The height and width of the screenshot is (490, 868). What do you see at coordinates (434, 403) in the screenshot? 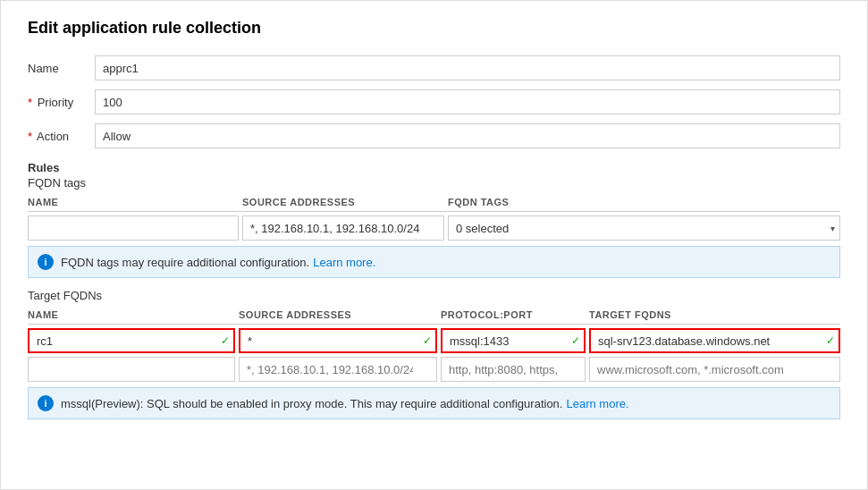
I see `target-fqdns-info-bar: i mssql(Preview): SQL should be enabled …` at bounding box center [434, 403].